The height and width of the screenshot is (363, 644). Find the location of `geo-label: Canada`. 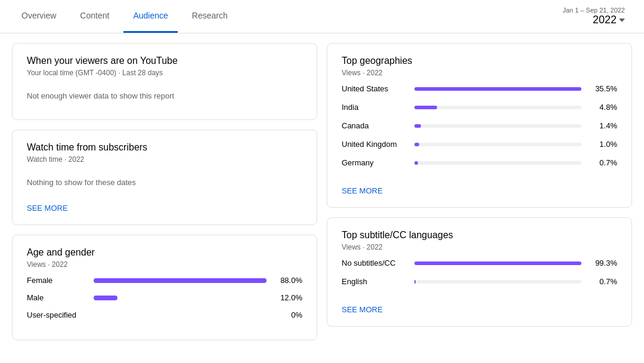

geo-label: Canada is located at coordinates (374, 125).